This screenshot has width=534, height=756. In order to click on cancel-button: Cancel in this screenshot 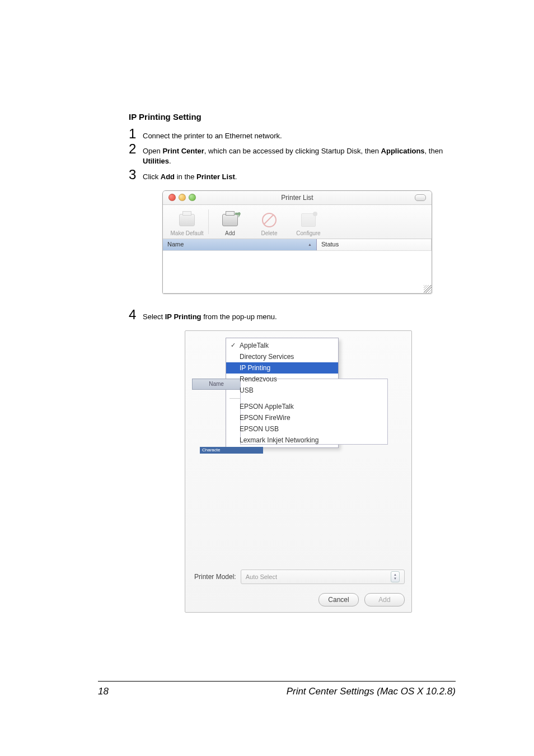, I will do `click(339, 600)`.